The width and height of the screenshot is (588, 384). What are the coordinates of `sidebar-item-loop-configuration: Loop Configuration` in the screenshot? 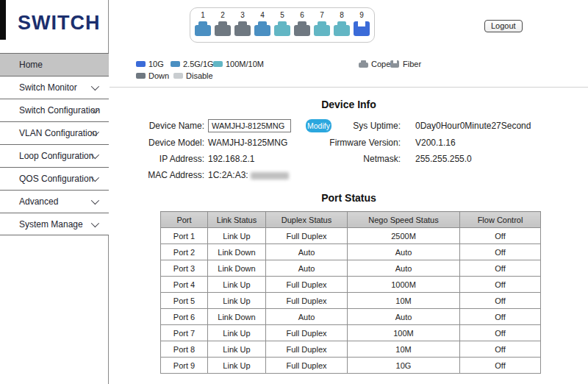 It's located at (54, 156).